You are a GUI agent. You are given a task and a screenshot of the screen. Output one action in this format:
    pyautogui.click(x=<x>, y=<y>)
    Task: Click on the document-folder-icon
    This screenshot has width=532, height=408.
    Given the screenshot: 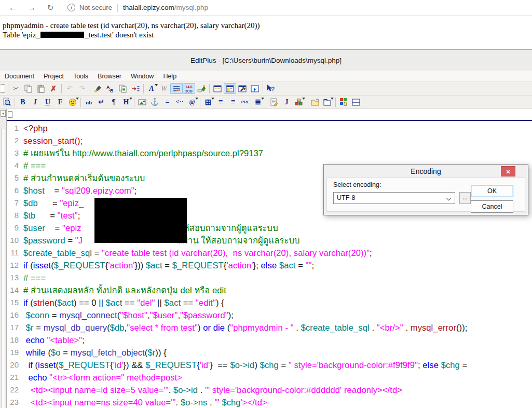 What is the action you would take?
    pyautogui.click(x=315, y=102)
    